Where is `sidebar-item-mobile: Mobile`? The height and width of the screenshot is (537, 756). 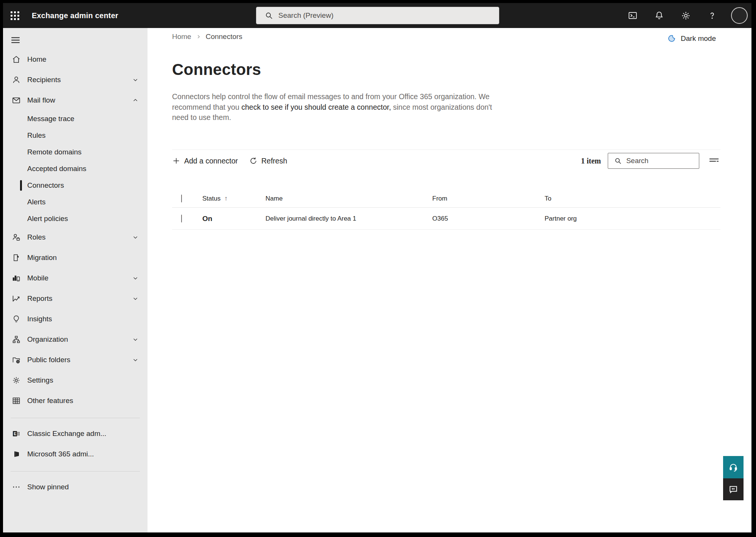 sidebar-item-mobile: Mobile is located at coordinates (75, 278).